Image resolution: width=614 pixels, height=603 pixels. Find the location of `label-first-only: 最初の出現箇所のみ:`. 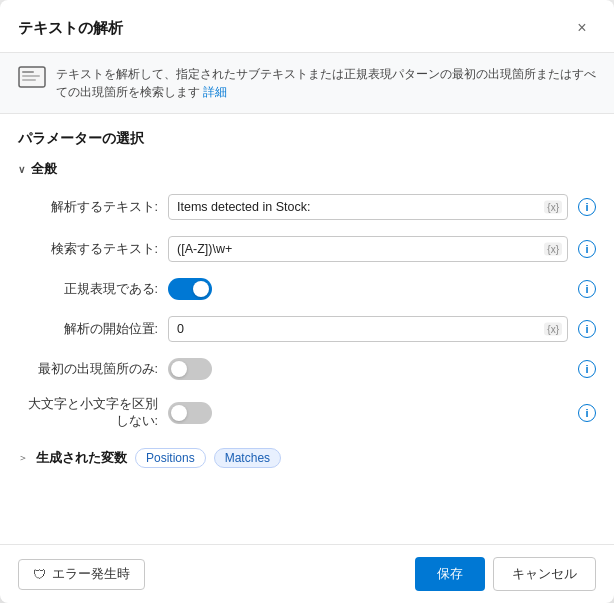

label-first-only: 最初の出現箇所のみ: is located at coordinates (88, 370).